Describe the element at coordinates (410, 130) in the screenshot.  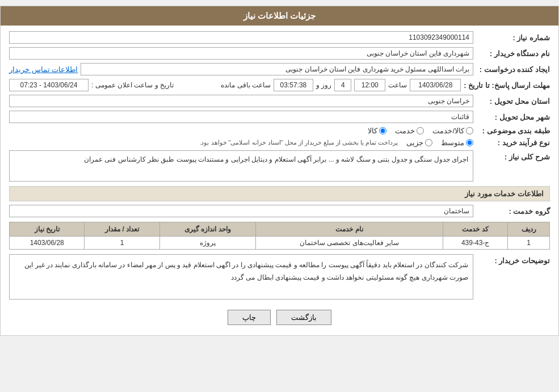
I see `category-option-khadamat: خدمت` at that location.